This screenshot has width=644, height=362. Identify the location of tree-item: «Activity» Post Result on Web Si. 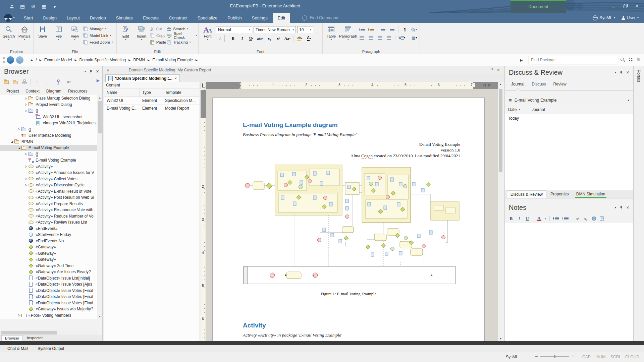
(49, 198).